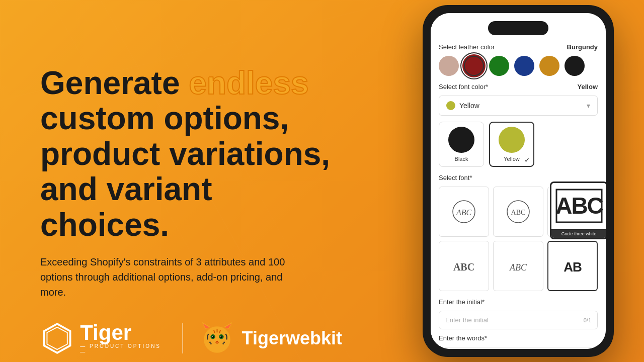 This screenshot has width=644, height=362. What do you see at coordinates (467, 320) in the screenshot?
I see `initial-placeholder: Enter the initial` at bounding box center [467, 320].